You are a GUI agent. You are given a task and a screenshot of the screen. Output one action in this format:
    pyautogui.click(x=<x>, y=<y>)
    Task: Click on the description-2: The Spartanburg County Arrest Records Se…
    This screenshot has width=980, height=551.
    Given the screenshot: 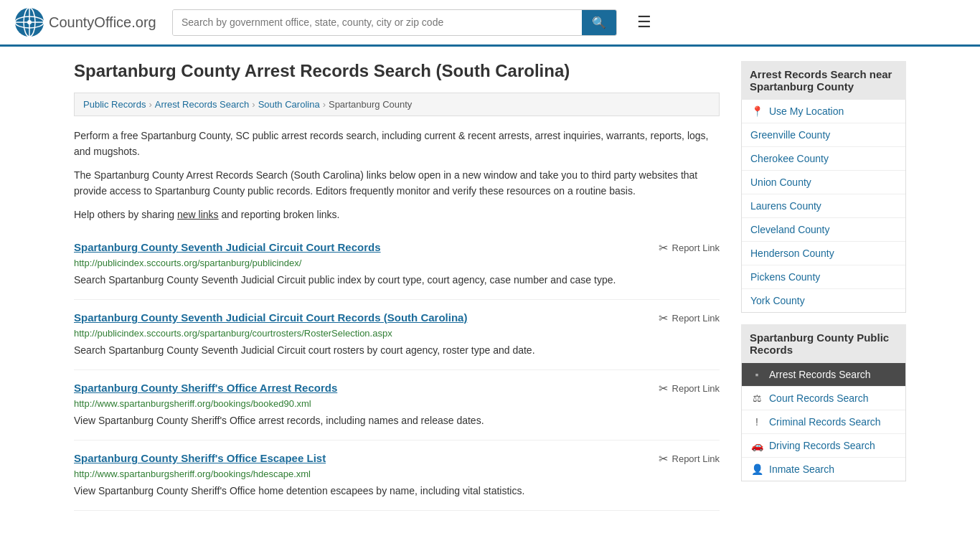 What is the action you would take?
    pyautogui.click(x=397, y=184)
    